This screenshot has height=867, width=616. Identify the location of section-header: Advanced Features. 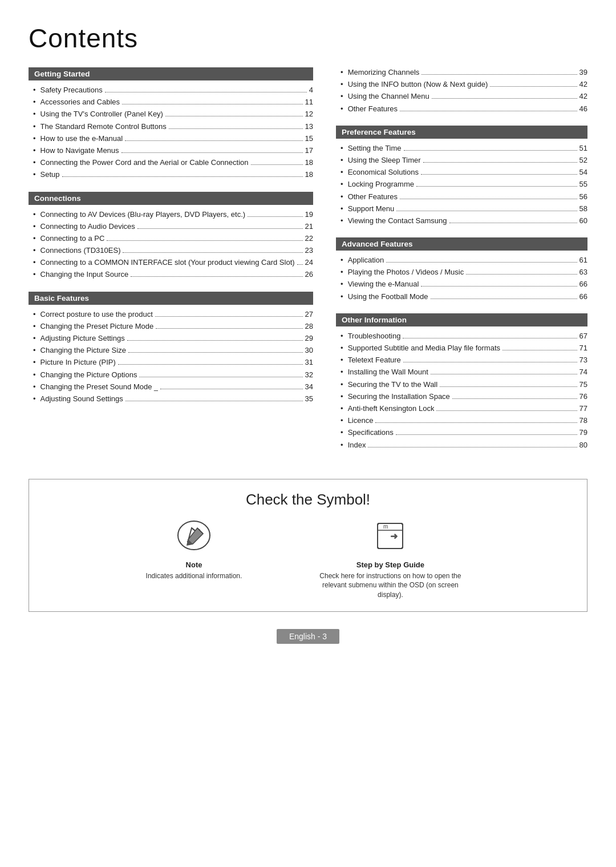
(462, 244).